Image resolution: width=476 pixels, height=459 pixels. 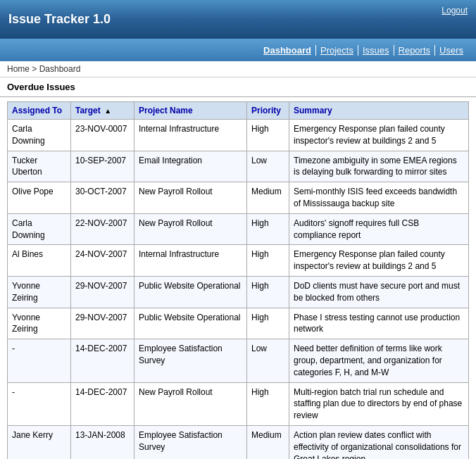 I want to click on cell-summary: Phase I stress testing cannot use produc…, so click(x=379, y=324).